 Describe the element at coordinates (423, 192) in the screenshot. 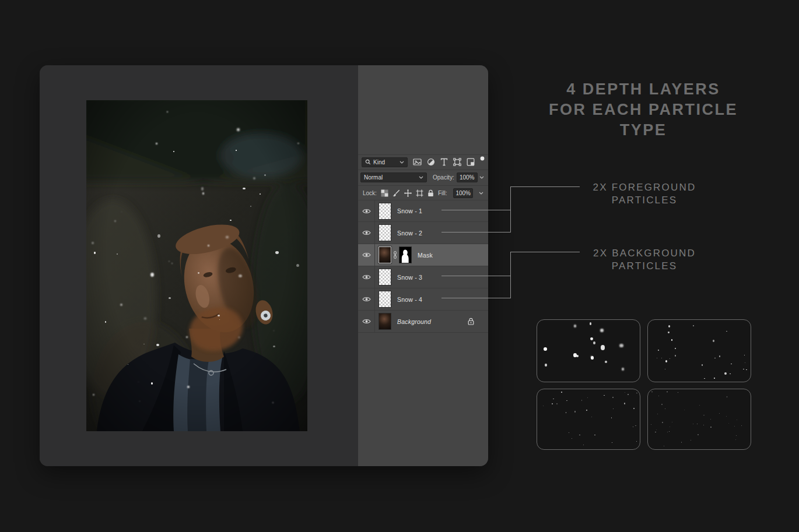

I see `lock-fill-row: Lock: Fill: 100%` at that location.